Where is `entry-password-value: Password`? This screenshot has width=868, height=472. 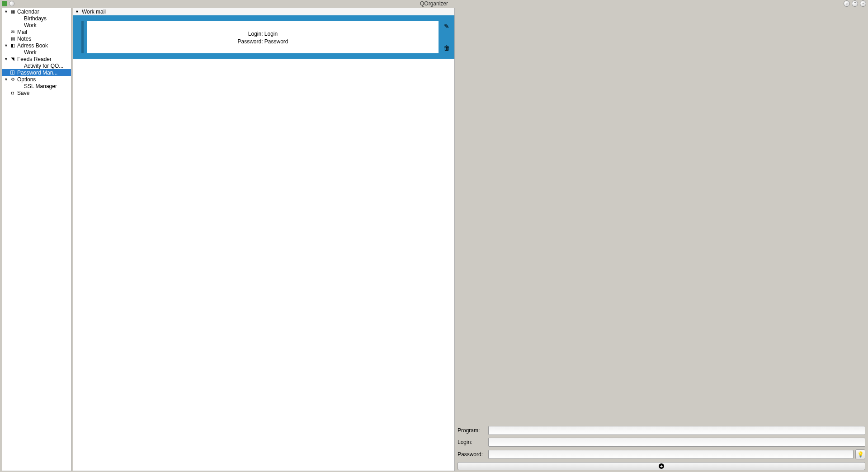
entry-password-value: Password is located at coordinates (277, 42).